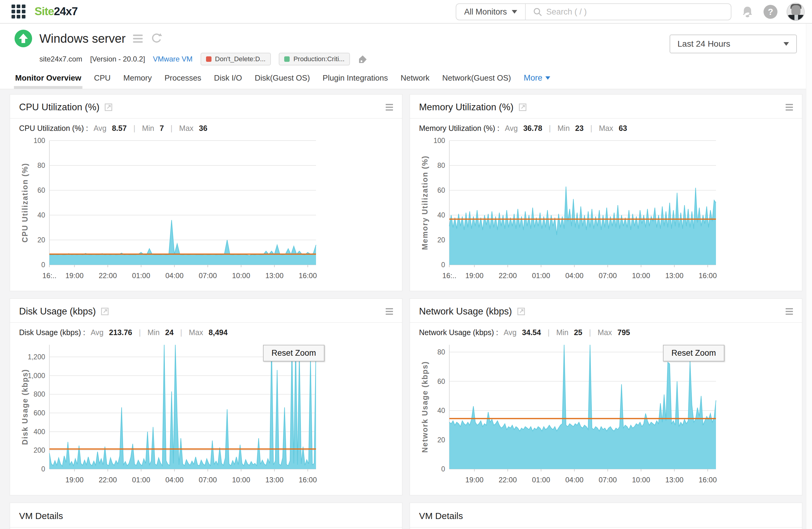 The image size is (812, 529). Describe the element at coordinates (18, 12) in the screenshot. I see `app-grid-icon` at that location.